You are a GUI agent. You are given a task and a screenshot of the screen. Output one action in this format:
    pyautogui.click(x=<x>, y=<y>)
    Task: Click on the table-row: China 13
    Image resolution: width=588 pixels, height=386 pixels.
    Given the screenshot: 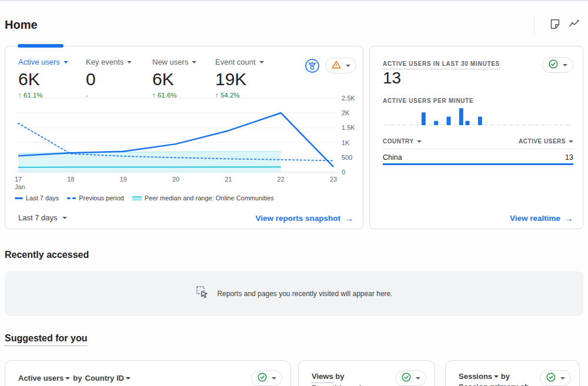 What is the action you would take?
    pyautogui.click(x=478, y=157)
    